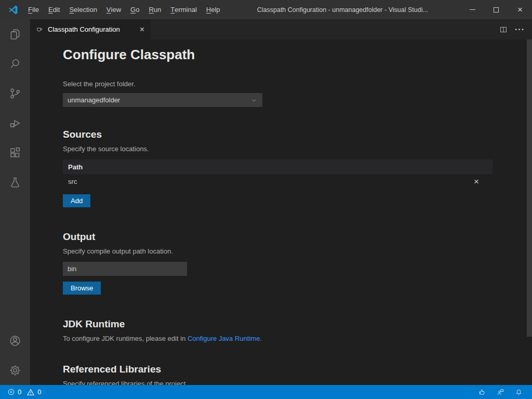 This screenshot has height=399, width=532. Describe the element at coordinates (155, 9) in the screenshot. I see `menu-run: Run` at that location.